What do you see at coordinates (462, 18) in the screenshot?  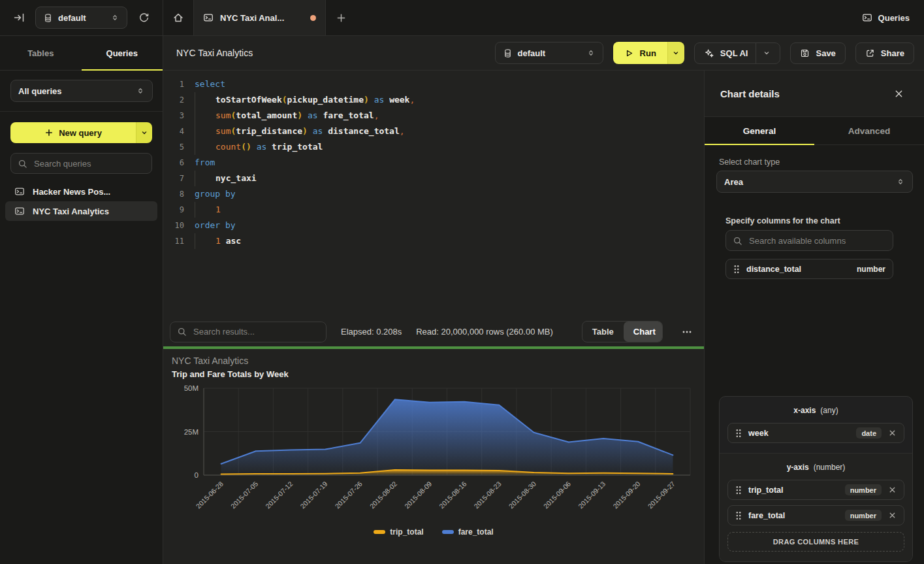 I see `top-bar: default NYC Taxi Anal... Queries` at bounding box center [462, 18].